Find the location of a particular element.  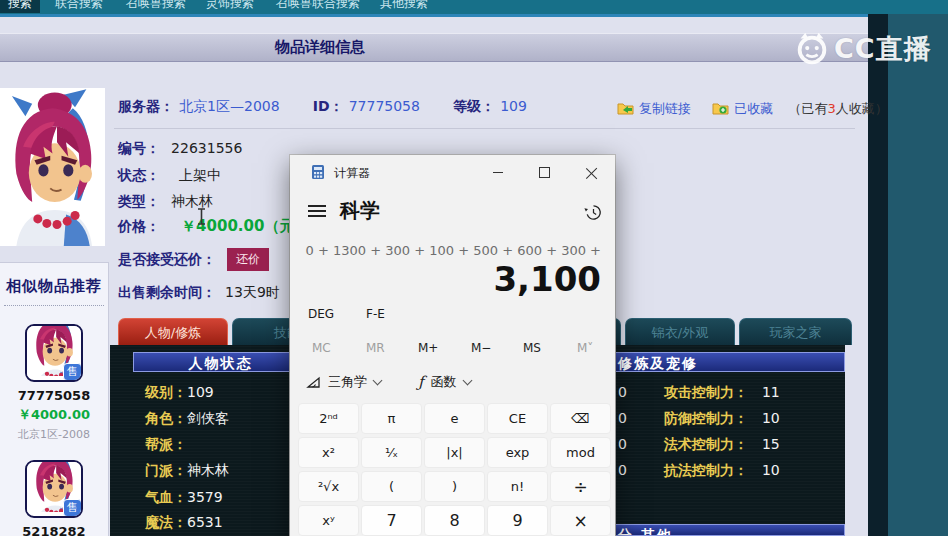

time-left-value: 13天9时 is located at coordinates (252, 292).